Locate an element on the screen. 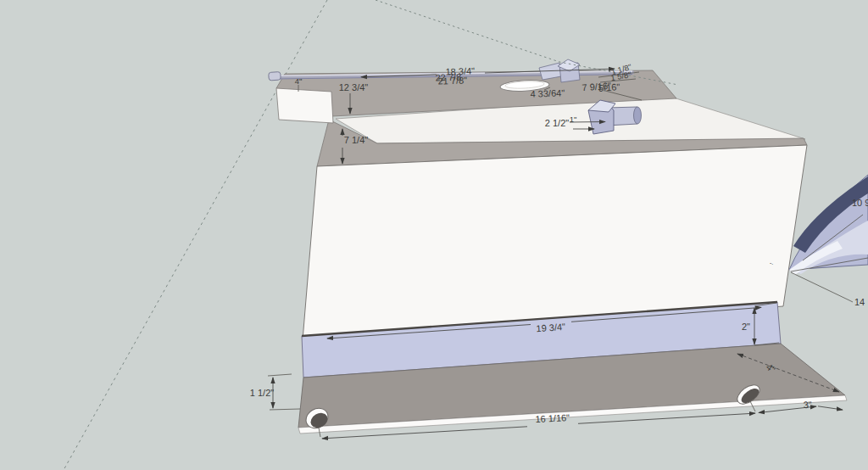 This screenshot has width=868, height=470. dim-label-1: 1" is located at coordinates (573, 119).